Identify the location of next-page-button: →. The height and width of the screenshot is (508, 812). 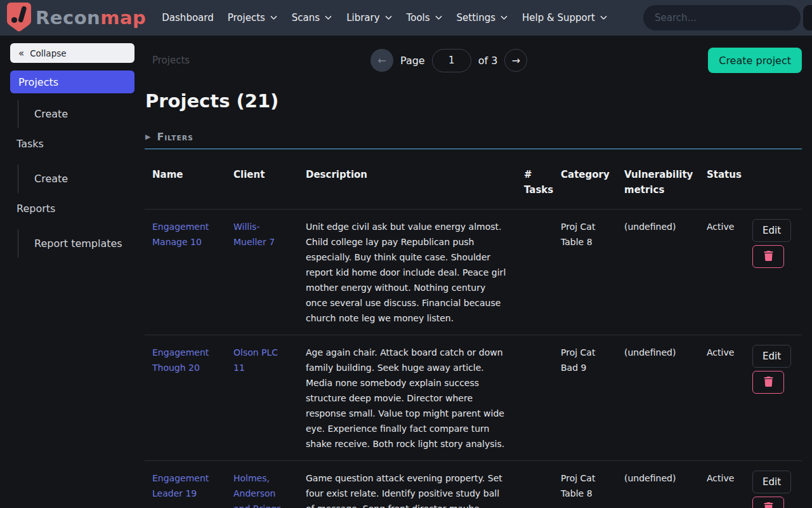
(516, 60).